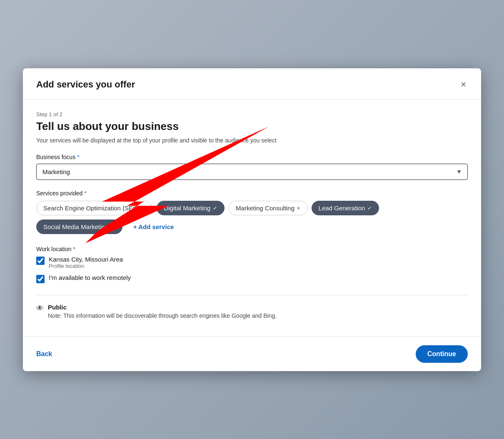 Image resolution: width=504 pixels, height=439 pixels. I want to click on chip-social-media-marketing-icon: ✓, so click(113, 227).